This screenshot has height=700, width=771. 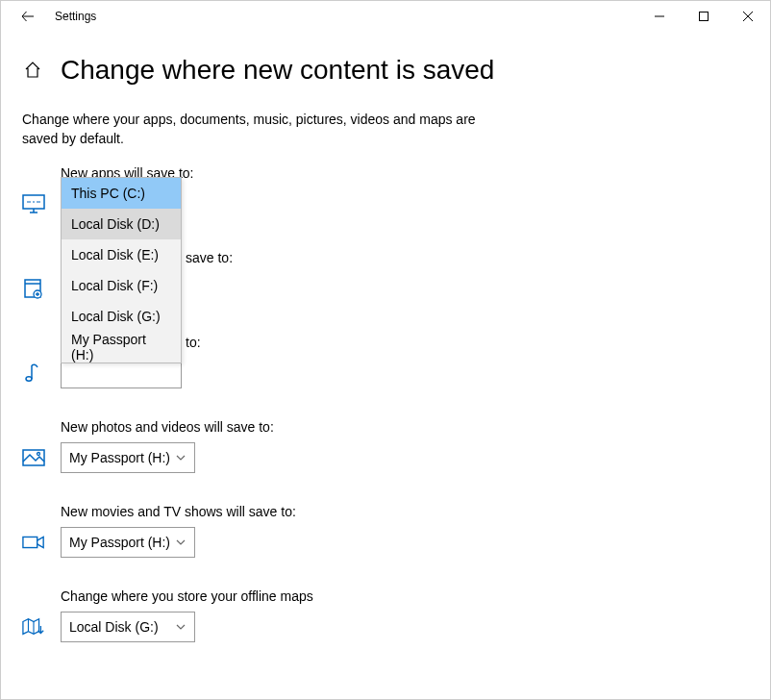 I want to click on dropdown-item: This PC (C:), so click(x=121, y=193).